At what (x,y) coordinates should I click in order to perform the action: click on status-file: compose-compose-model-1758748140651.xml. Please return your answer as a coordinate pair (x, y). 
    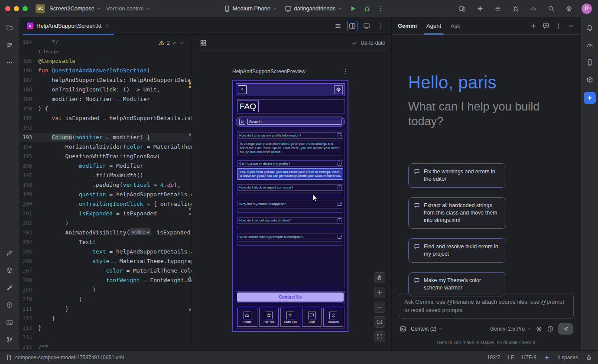
    Looking at the image, I should click on (65, 358).